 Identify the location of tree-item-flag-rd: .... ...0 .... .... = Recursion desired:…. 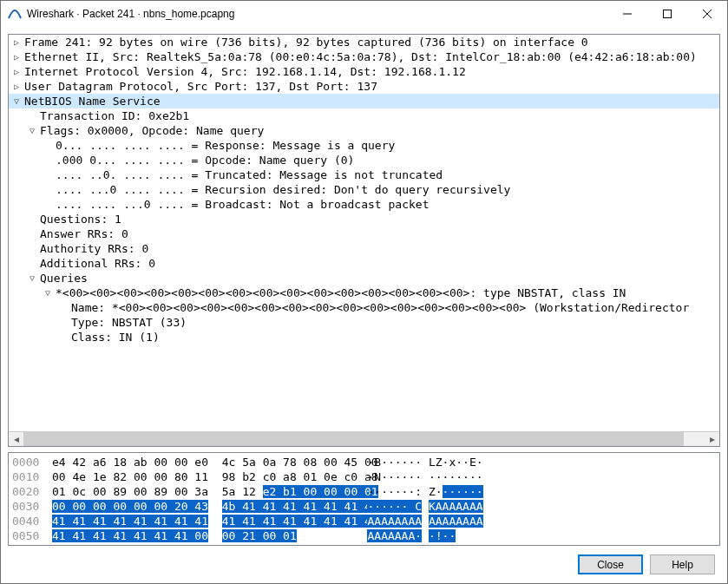
(364, 189).